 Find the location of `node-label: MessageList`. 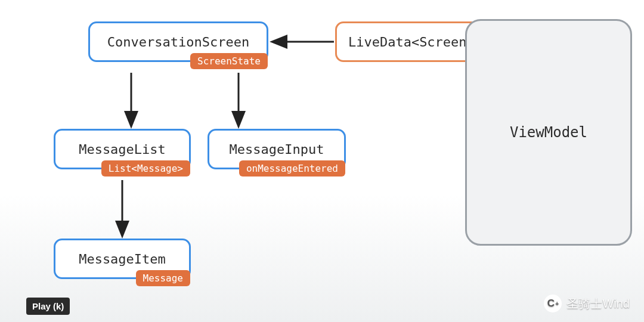

node-label: MessageList is located at coordinates (122, 149).